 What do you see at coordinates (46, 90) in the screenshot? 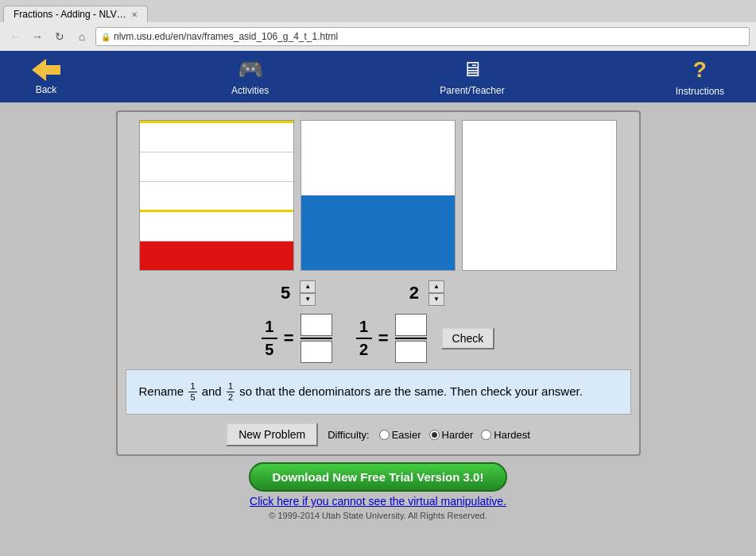
I see `back-label: Back` at bounding box center [46, 90].